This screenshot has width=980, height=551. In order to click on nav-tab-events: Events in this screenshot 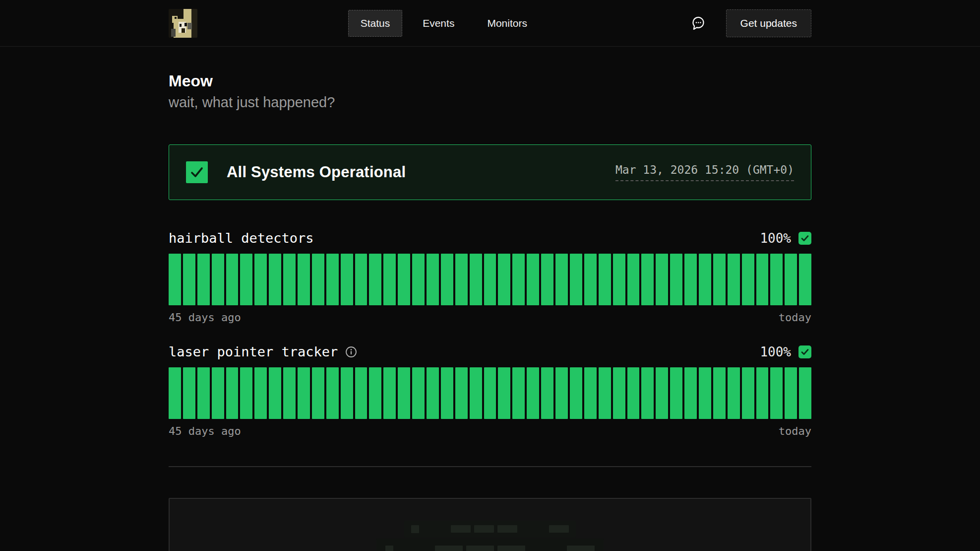, I will do `click(438, 23)`.